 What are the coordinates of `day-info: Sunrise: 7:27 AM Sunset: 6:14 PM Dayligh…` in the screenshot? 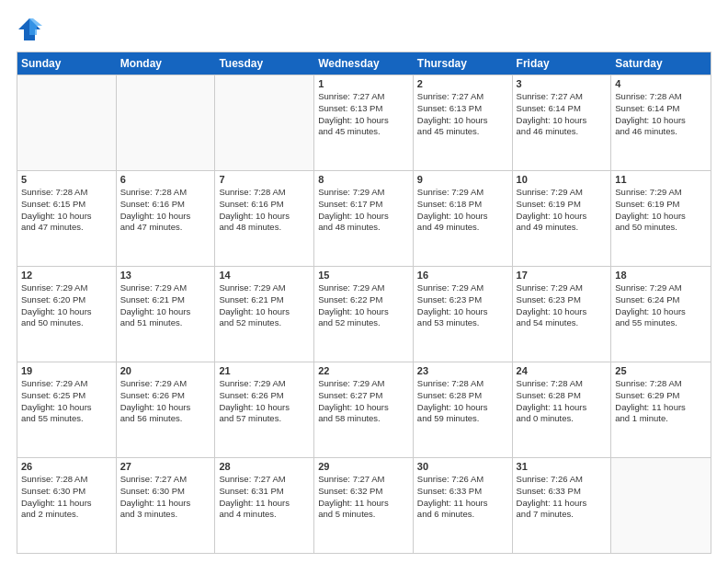 It's located at (563, 114).